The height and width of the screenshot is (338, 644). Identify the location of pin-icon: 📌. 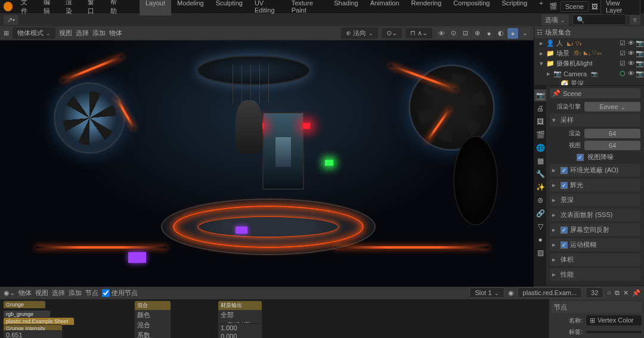
(636, 293).